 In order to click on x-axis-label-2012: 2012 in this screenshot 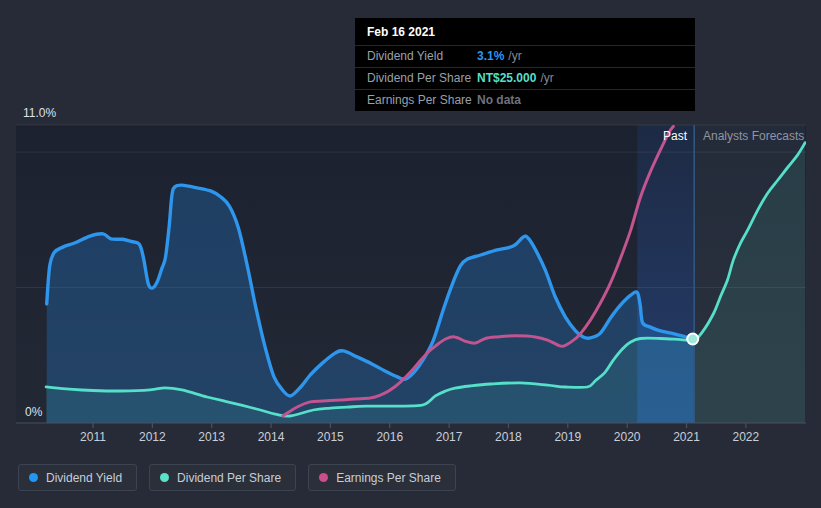, I will do `click(152, 437)`.